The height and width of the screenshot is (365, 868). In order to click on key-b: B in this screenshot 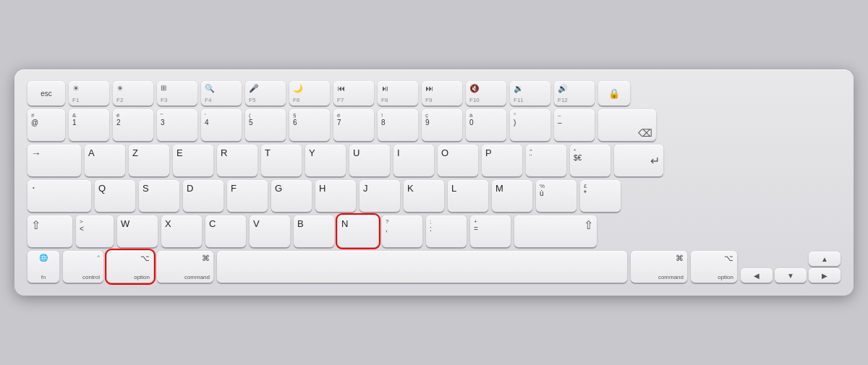, I will do `click(314, 231)`.